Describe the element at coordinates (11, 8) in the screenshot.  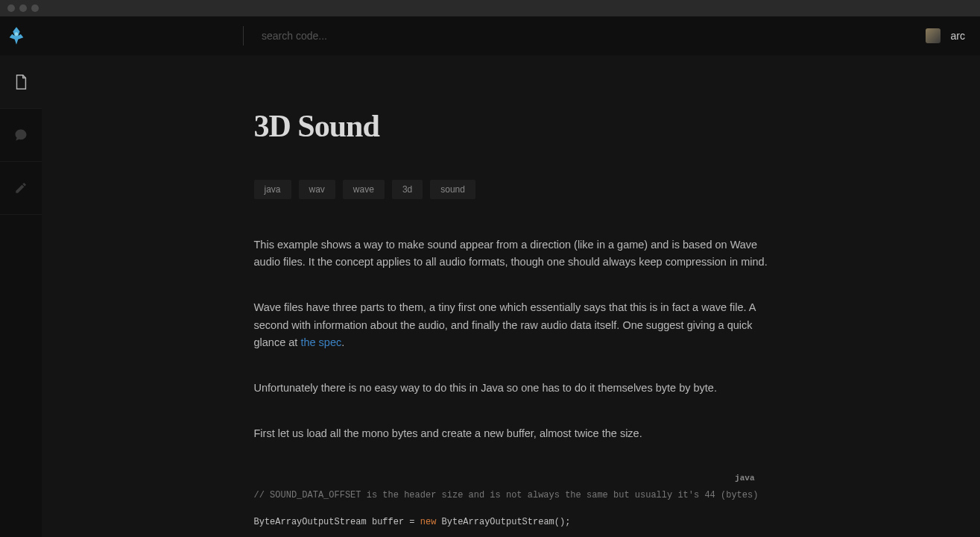
I see `window-close-dot` at that location.